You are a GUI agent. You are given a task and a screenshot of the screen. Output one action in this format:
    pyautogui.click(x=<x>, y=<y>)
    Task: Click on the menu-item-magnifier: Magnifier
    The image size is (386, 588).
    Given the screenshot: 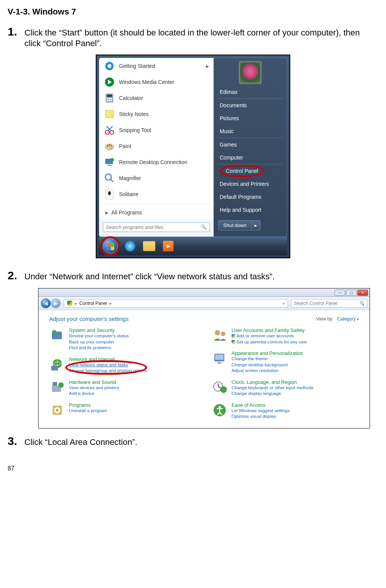 What is the action you would take?
    pyautogui.click(x=156, y=178)
    